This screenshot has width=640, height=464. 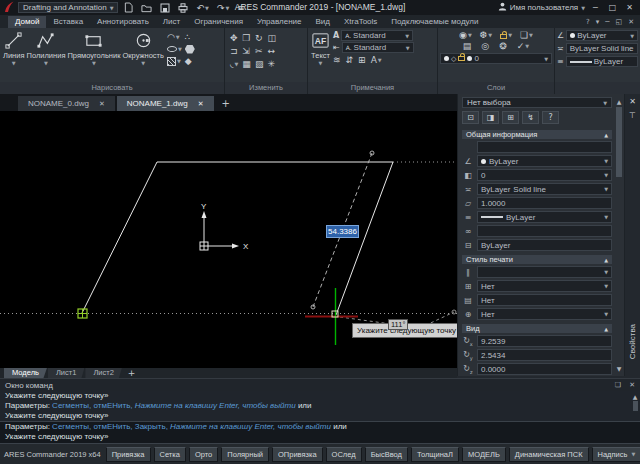 I want to click on dimension-style-select: A. Standard ▼, so click(x=378, y=48).